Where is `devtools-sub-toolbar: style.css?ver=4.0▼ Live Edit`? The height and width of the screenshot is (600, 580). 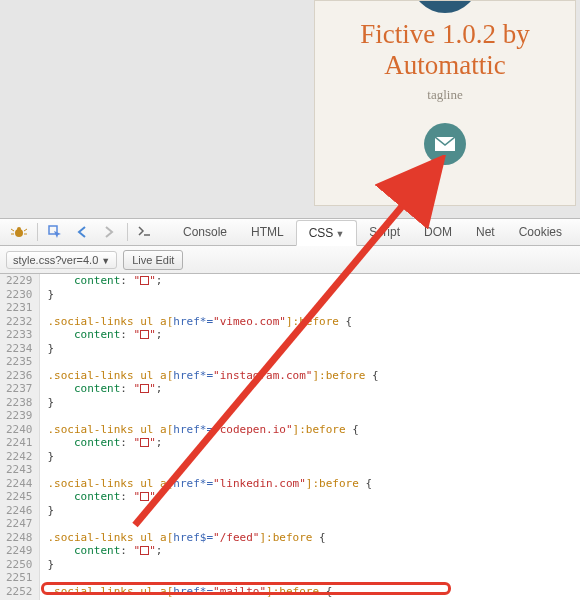
devtools-sub-toolbar: style.css?ver=4.0▼ Live Edit is located at coordinates (290, 260).